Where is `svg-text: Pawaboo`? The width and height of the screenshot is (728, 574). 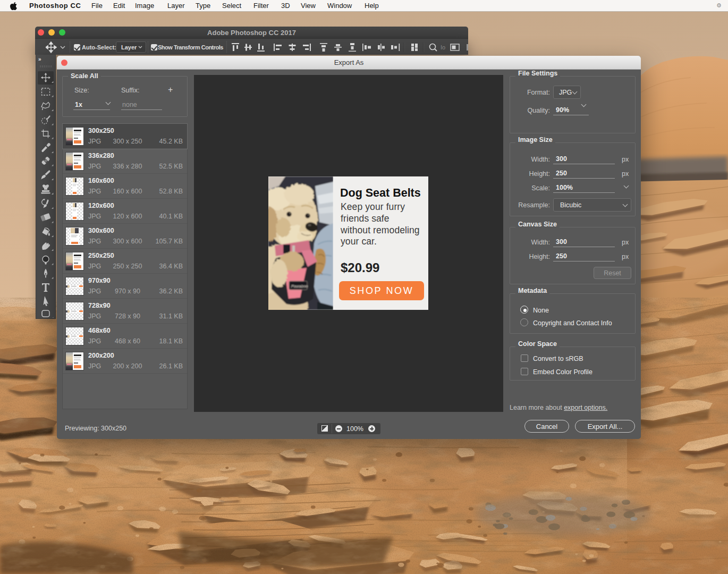 svg-text: Pawaboo is located at coordinates (300, 286).